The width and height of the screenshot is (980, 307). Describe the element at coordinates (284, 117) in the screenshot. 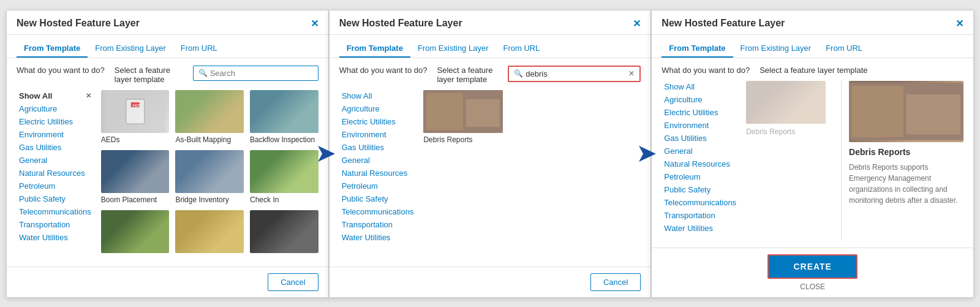

I see `template-backflow: Backflow Inspection` at that location.